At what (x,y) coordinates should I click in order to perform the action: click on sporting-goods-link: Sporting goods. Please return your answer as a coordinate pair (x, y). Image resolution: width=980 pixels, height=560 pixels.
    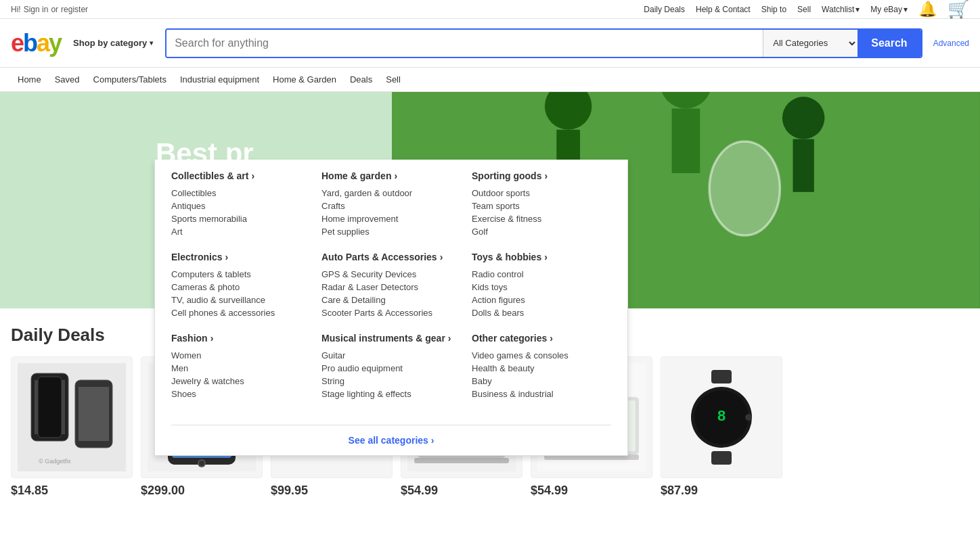
    Looking at the image, I should click on (506, 176).